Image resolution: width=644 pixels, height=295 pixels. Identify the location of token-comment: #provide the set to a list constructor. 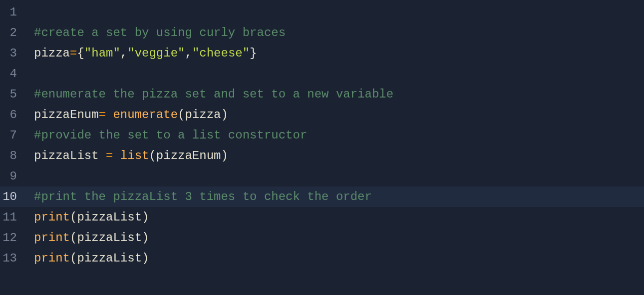
(171, 135).